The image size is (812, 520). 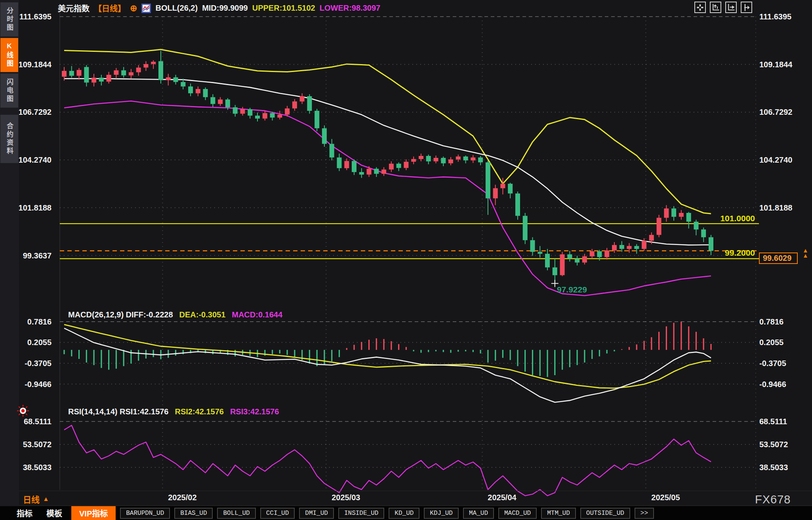 What do you see at coordinates (46, 499) in the screenshot?
I see `period-arrow-icon: ▲` at bounding box center [46, 499].